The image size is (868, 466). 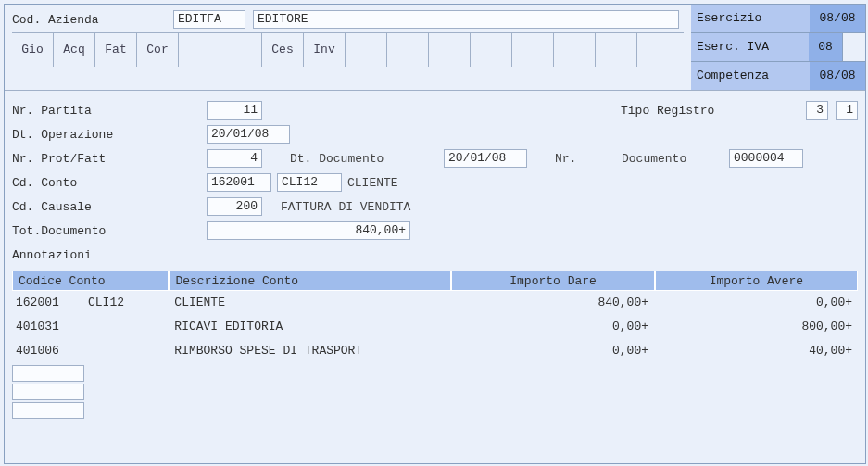 What do you see at coordinates (435, 351) in the screenshot?
I see `table-row: 401006 RIMBORSO SPESE DI TRASPORT 0,00+ …` at bounding box center [435, 351].